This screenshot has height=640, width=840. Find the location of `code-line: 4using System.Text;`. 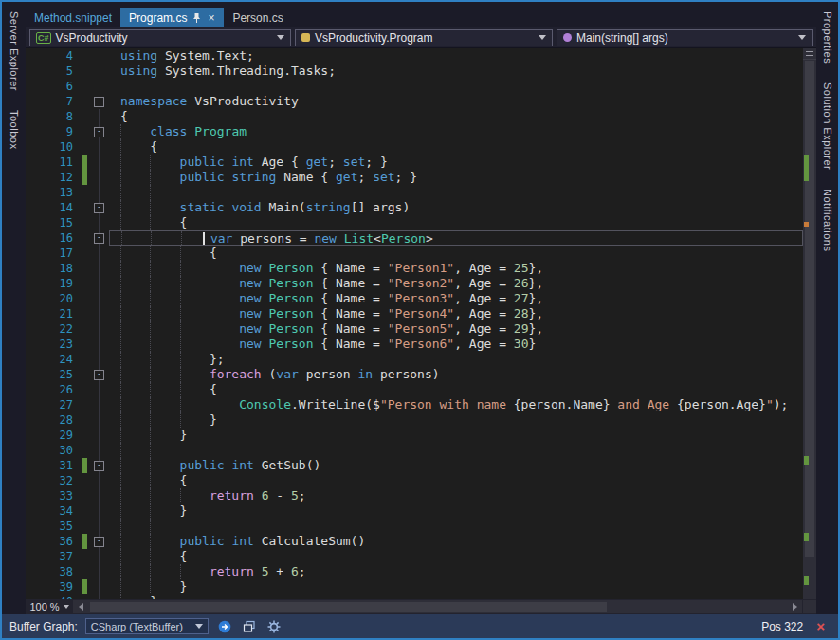

code-line: 4using System.Text; is located at coordinates (414, 56).